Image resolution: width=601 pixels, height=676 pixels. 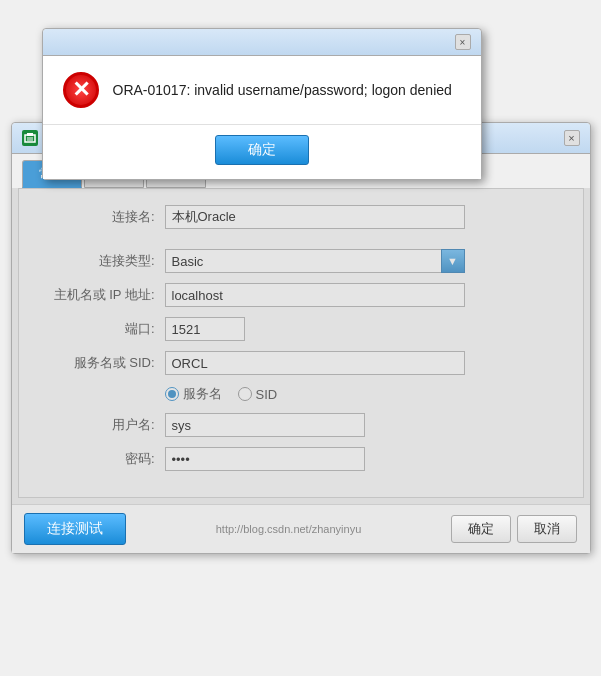 I want to click on dialog-body: ✕ ORA-01017: invalid username/password; …, so click(x=262, y=90).